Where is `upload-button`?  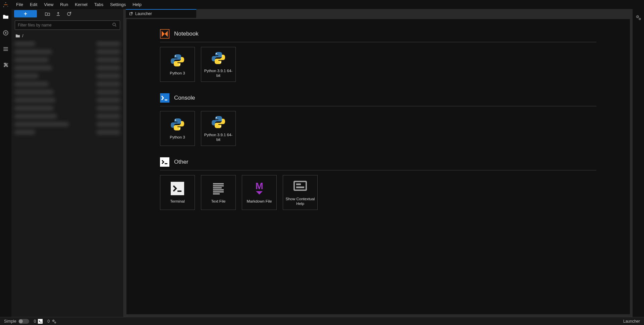 upload-button is located at coordinates (58, 14).